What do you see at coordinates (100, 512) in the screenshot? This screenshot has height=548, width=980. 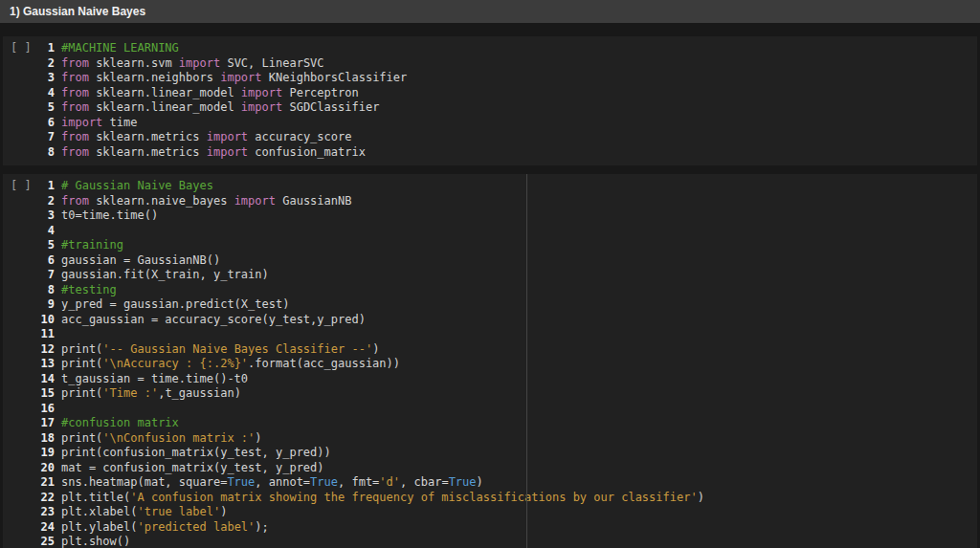 I see `code-token: plt.xlabel(` at bounding box center [100, 512].